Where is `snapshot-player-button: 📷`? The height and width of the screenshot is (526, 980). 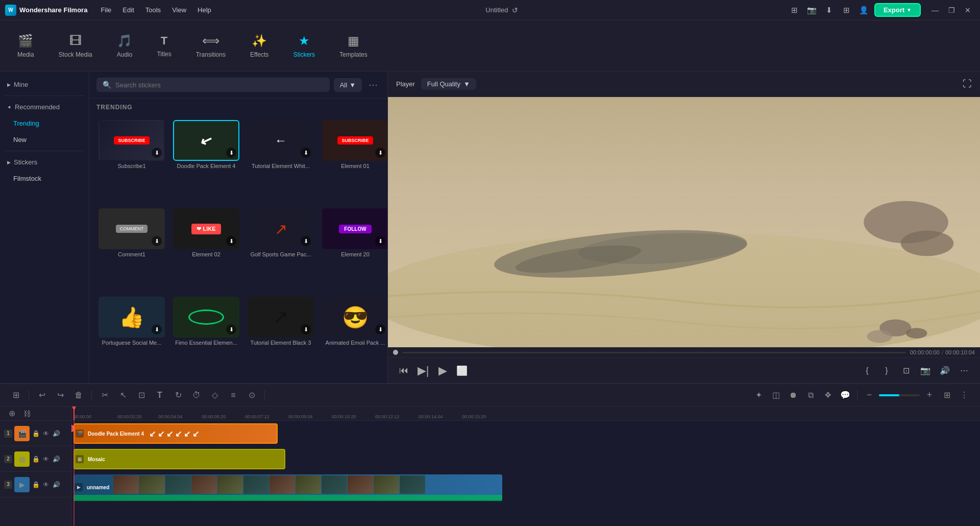 snapshot-player-button: 📷 is located at coordinates (925, 371).